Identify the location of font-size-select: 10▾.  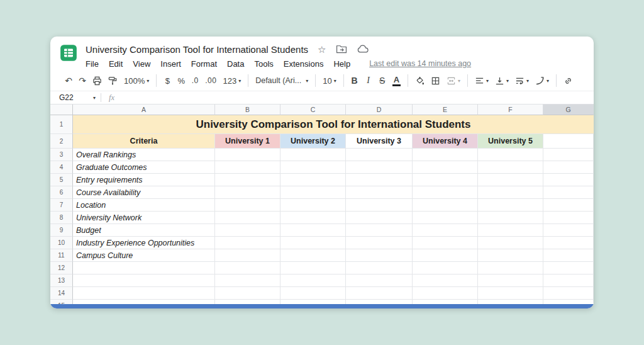
(330, 81).